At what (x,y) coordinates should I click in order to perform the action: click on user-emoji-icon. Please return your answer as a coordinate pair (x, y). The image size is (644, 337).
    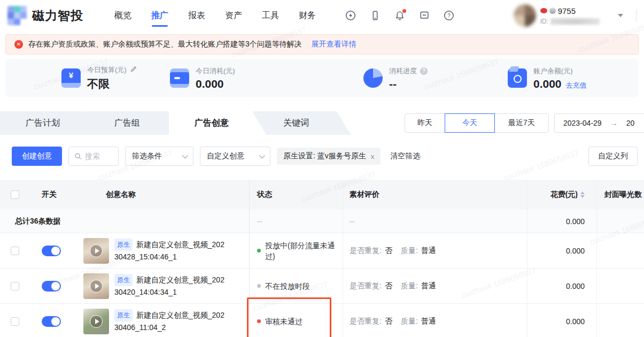
    Looking at the image, I should click on (544, 11).